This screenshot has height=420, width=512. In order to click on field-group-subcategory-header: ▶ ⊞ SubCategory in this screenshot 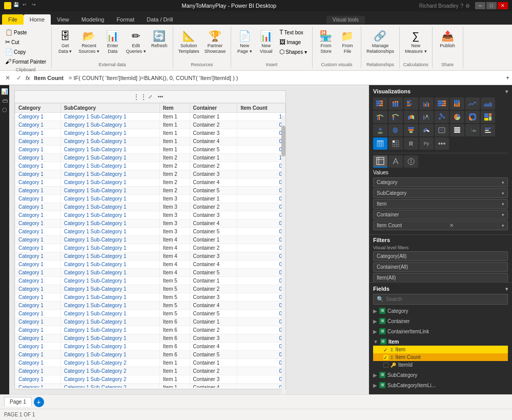, I will do `click(441, 375)`.